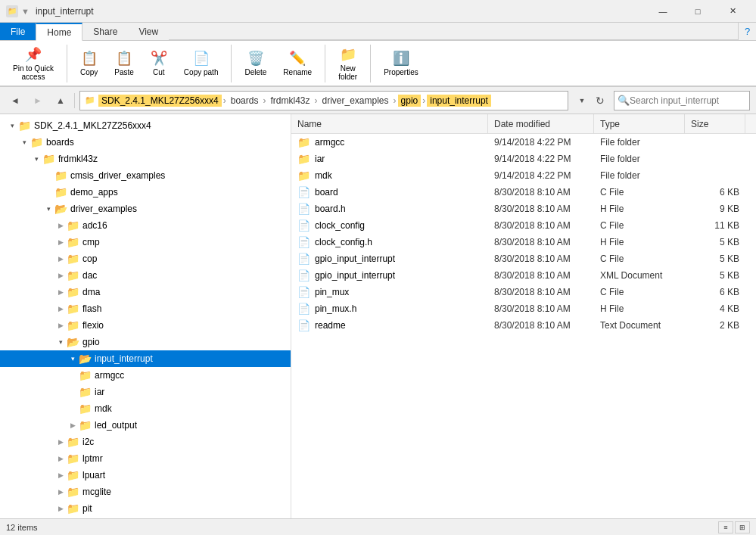 The width and height of the screenshot is (756, 535). Describe the element at coordinates (48, 176) in the screenshot. I see `expand-icon-cmsis: ▶` at that location.